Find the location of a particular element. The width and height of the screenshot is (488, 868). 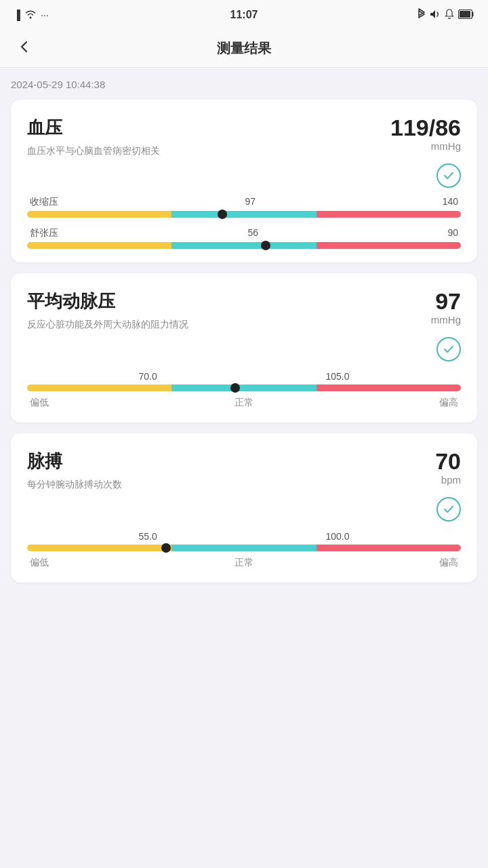

bp-value-block: 119/86 mmHg is located at coordinates (426, 134).